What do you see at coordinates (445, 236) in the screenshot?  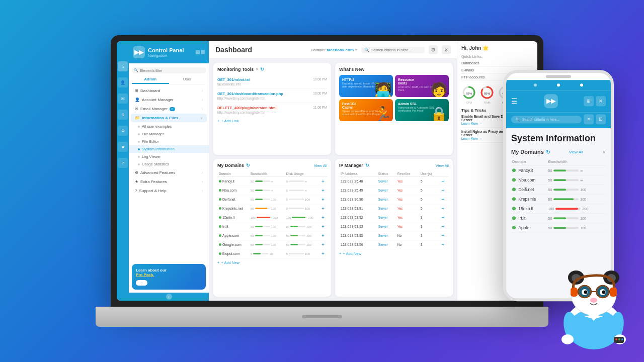 I see `ip-action-cell-6: +` at bounding box center [445, 236].